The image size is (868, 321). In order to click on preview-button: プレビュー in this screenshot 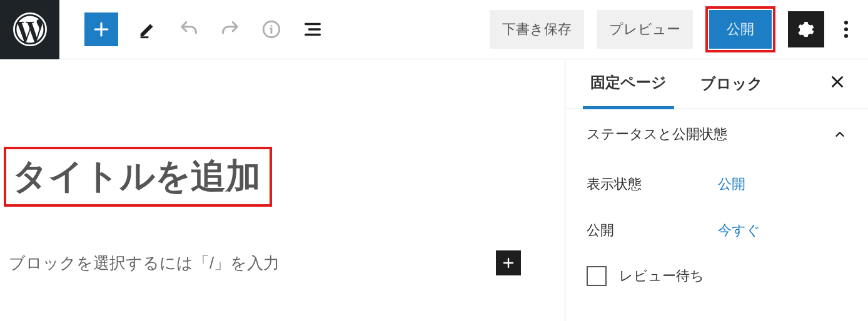, I will do `click(645, 29)`.